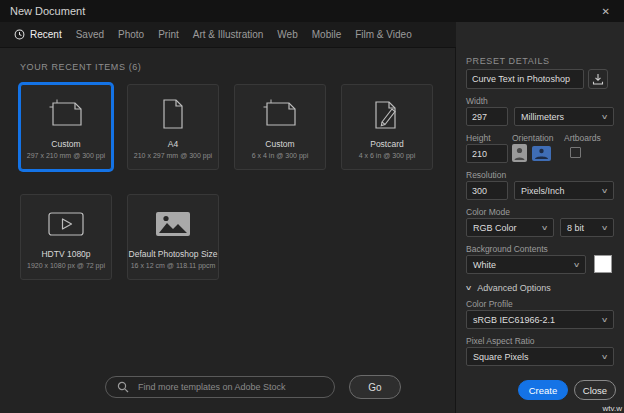 Image resolution: width=624 pixels, height=413 pixels. I want to click on create-button: Create, so click(543, 390).